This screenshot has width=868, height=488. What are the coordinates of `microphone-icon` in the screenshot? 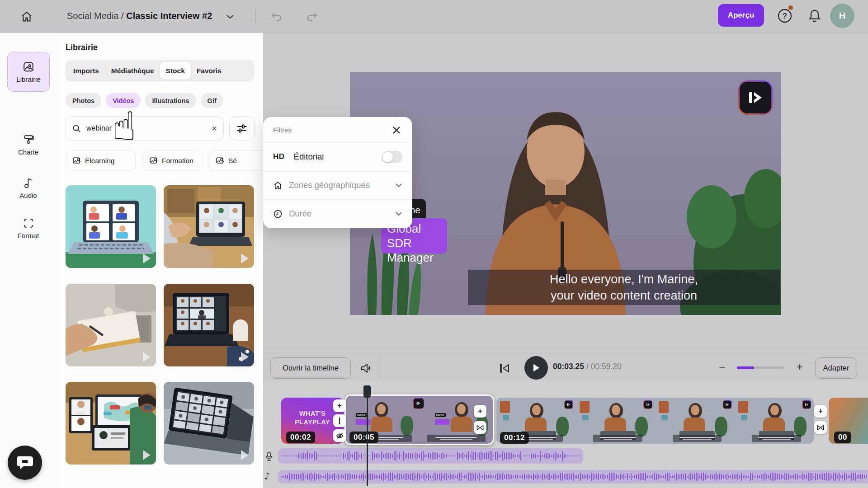 It's located at (269, 456).